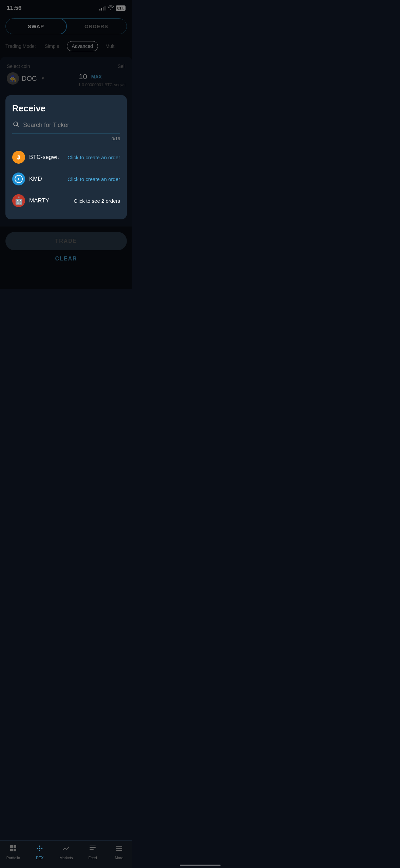  Describe the element at coordinates (97, 201) in the screenshot. I see `marty-action: Click to see 2 orders` at that location.